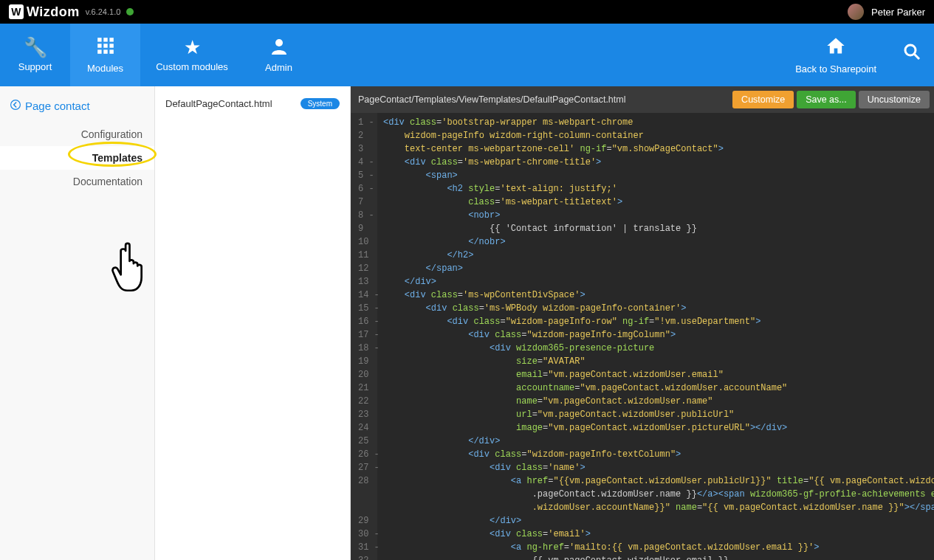 Image resolution: width=934 pixels, height=560 pixels. Describe the element at coordinates (77, 158) in the screenshot. I see `sidebar-item-templates: Templates` at that location.